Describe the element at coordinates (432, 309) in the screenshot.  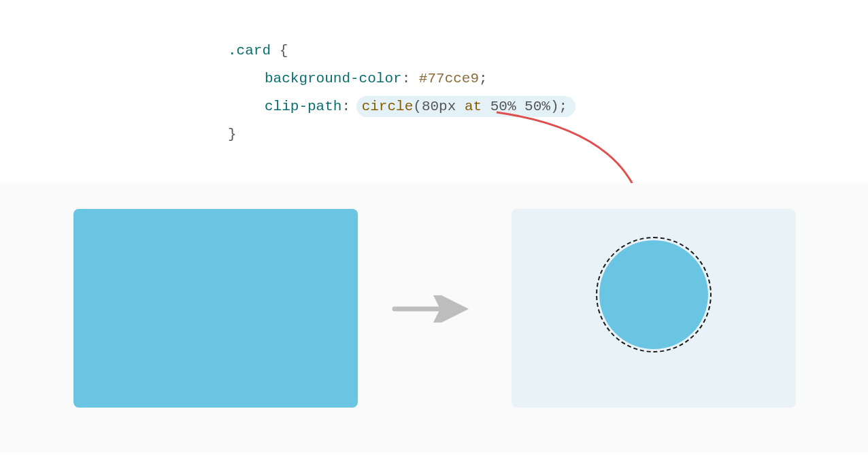
I see `arrow-right-icon` at that location.